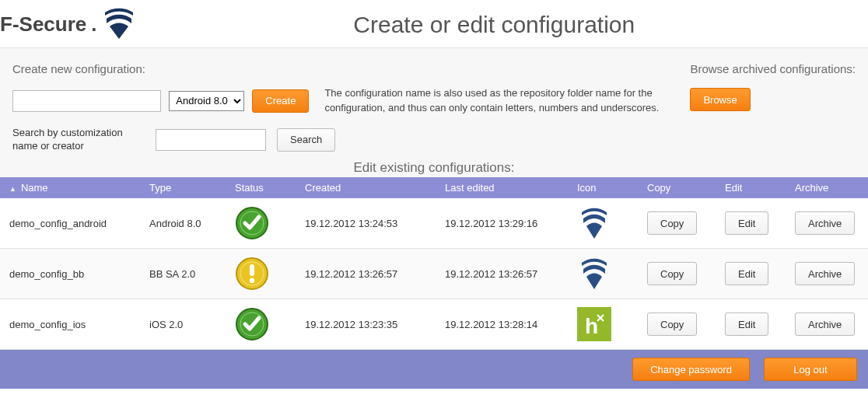  I want to click on cell-created: 19.12.2012 13:26:57, so click(366, 274).